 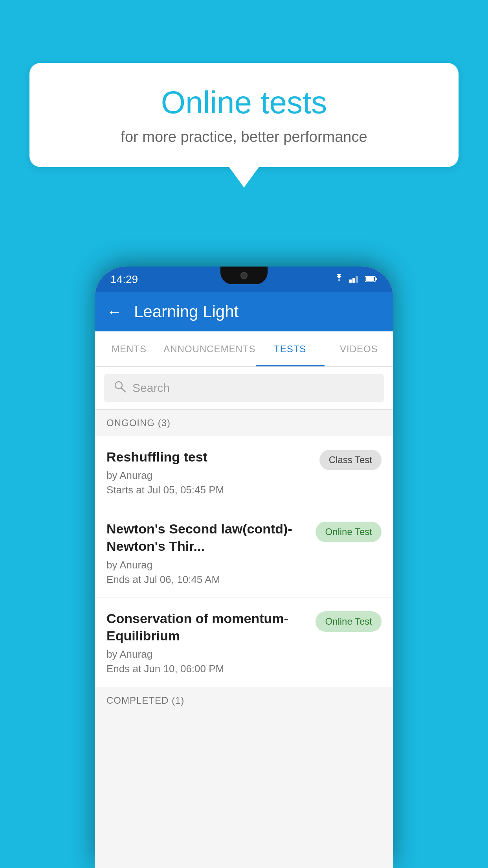 What do you see at coordinates (207, 537) in the screenshot?
I see `test-name-newtons: Newton's Second law(contd)-Newton's Thir…` at bounding box center [207, 537].